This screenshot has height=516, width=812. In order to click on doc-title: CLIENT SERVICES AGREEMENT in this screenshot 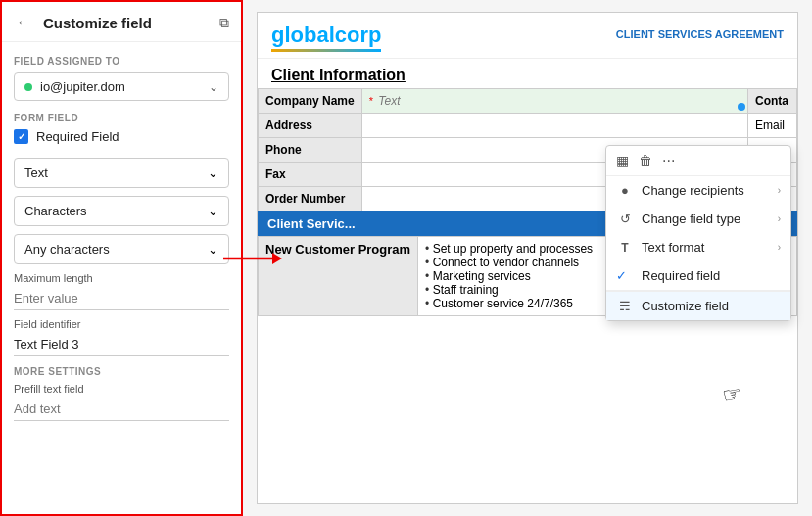, I will do `click(699, 31)`.